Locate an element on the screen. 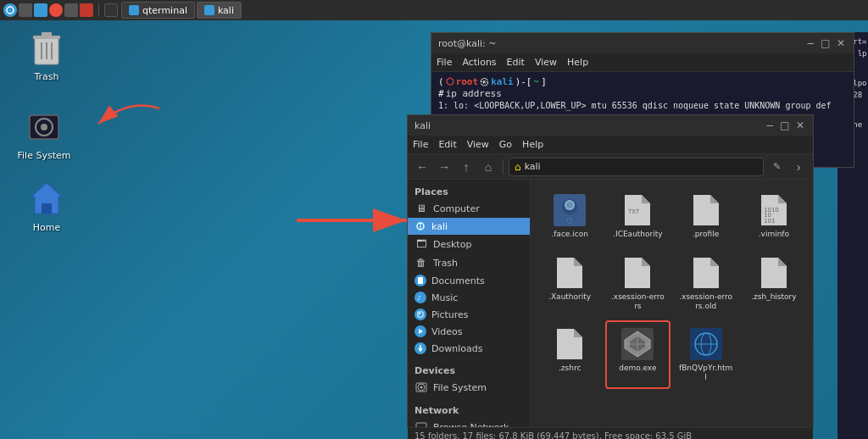 The height and width of the screenshot is (439, 868). terminal-minimize: − is located at coordinates (810, 43).